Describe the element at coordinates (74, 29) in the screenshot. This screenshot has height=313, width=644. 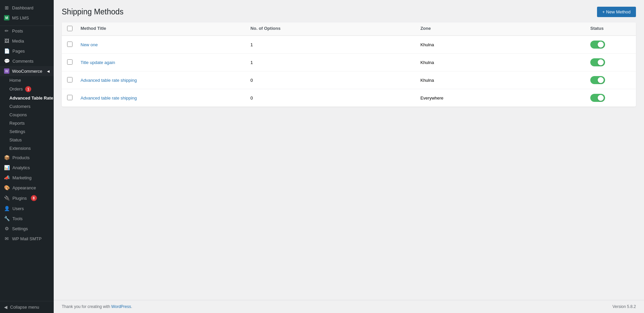
I see `header-checkbox-cell` at that location.